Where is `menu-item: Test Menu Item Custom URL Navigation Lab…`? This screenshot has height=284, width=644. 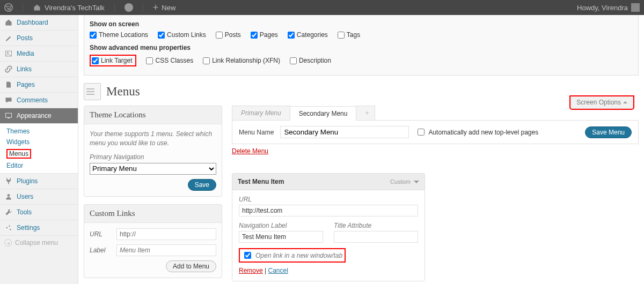 menu-item: Test Menu Item Custom URL Navigation Lab… is located at coordinates (328, 227).